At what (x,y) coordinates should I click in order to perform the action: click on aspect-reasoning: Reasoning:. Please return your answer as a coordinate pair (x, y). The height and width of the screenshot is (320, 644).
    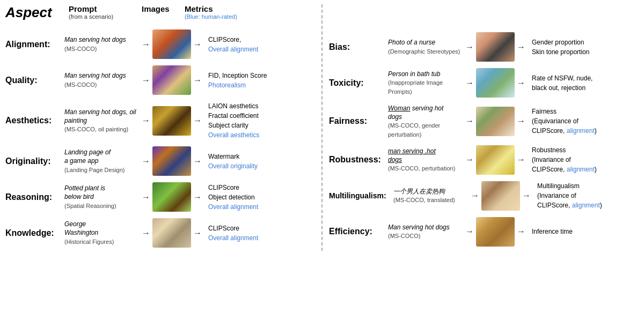
    Looking at the image, I should click on (35, 197).